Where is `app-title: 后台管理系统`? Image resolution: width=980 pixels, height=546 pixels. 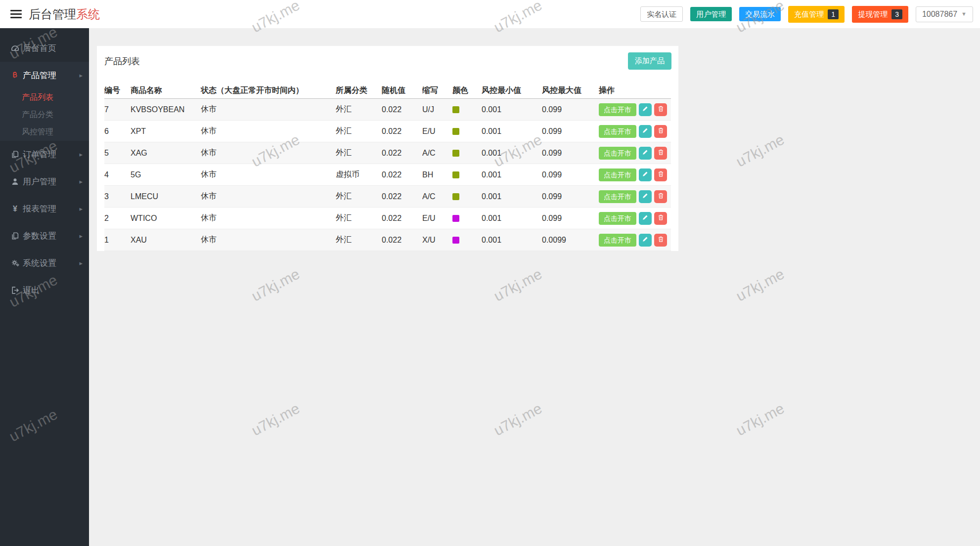 app-title: 后台管理系统 is located at coordinates (64, 14).